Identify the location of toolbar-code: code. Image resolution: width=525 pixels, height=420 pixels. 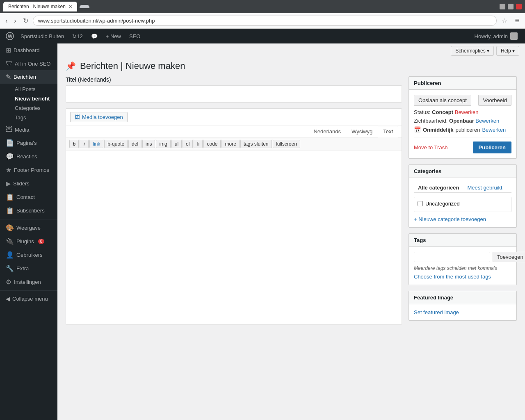
(212, 144).